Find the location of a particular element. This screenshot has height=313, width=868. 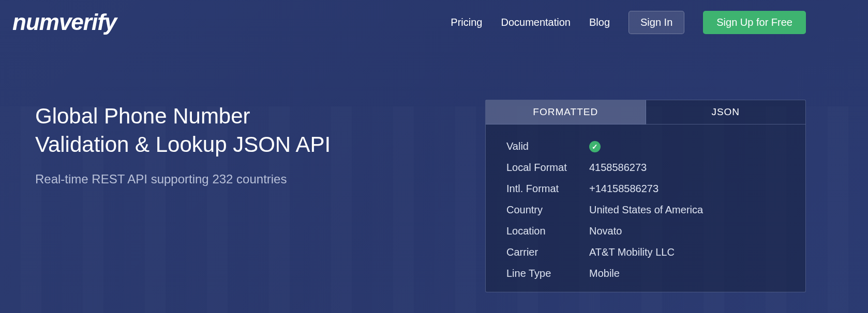

header: numverify Pricing Documentation Blog Sig… is located at coordinates (434, 18).